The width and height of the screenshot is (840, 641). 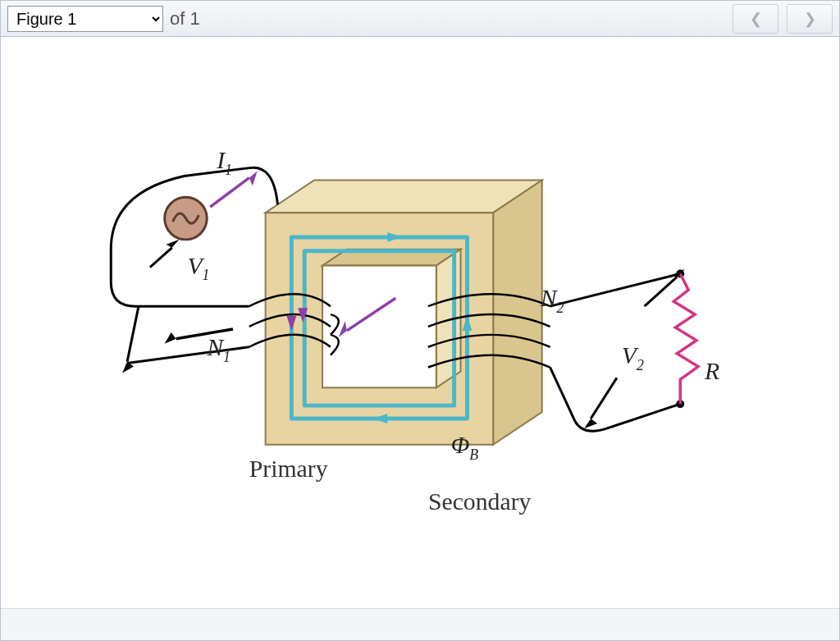 I want to click on window-front, so click(x=379, y=327).